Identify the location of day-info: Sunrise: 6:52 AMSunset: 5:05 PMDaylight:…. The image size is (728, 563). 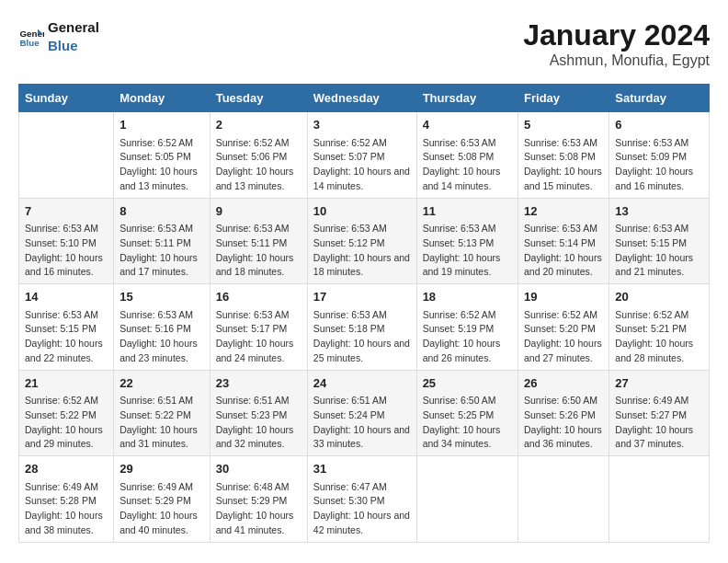
(162, 166).